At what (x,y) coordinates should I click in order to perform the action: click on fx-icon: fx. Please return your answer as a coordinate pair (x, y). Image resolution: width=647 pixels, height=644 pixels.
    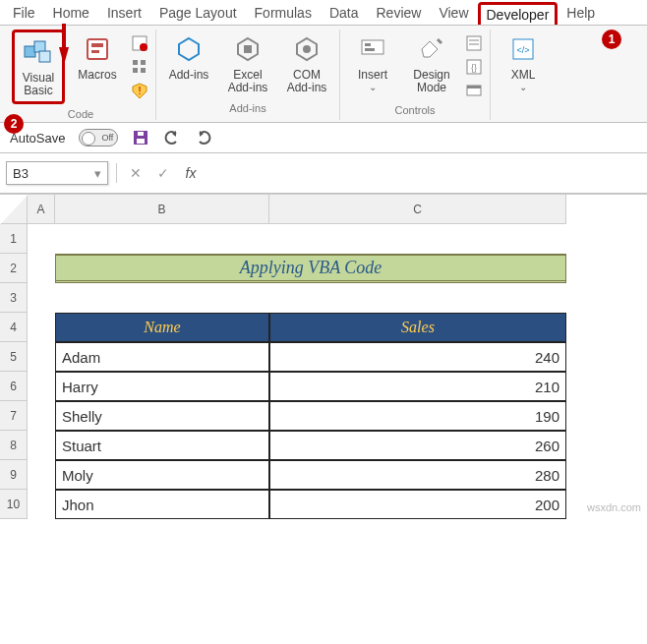
    Looking at the image, I should click on (191, 173).